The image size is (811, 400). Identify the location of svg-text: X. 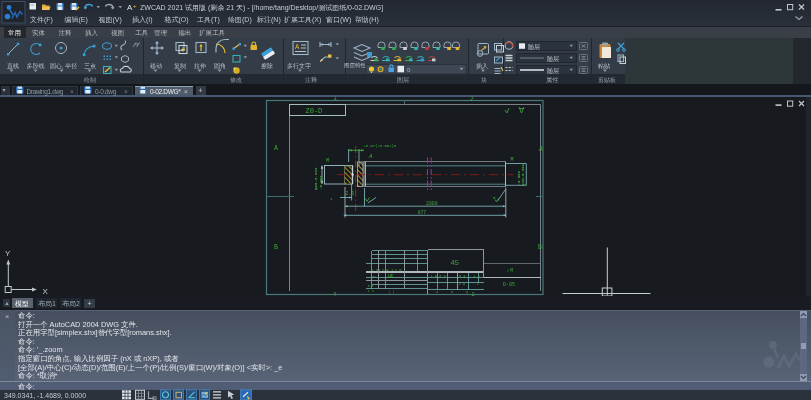
(46, 292).